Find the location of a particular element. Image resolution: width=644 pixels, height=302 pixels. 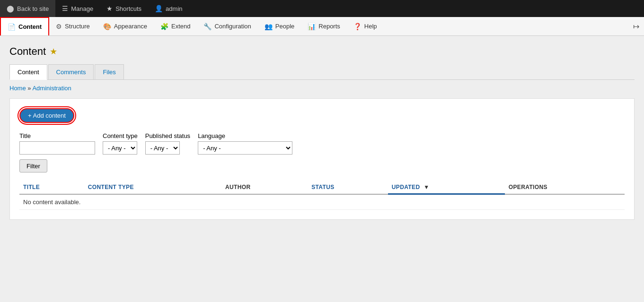

manage-icon: ☰ is located at coordinates (65, 9).